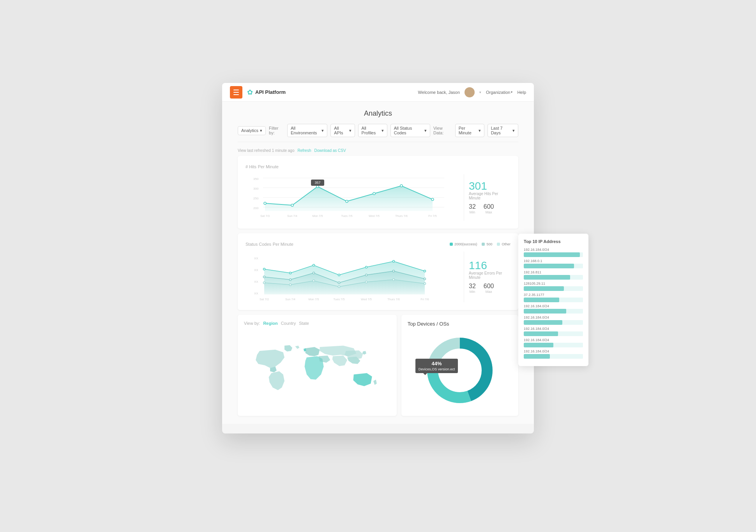 Image resolution: width=756 pixels, height=532 pixels. What do you see at coordinates (480, 92) in the screenshot?
I see `chevron-user-icon: ▾` at bounding box center [480, 92].